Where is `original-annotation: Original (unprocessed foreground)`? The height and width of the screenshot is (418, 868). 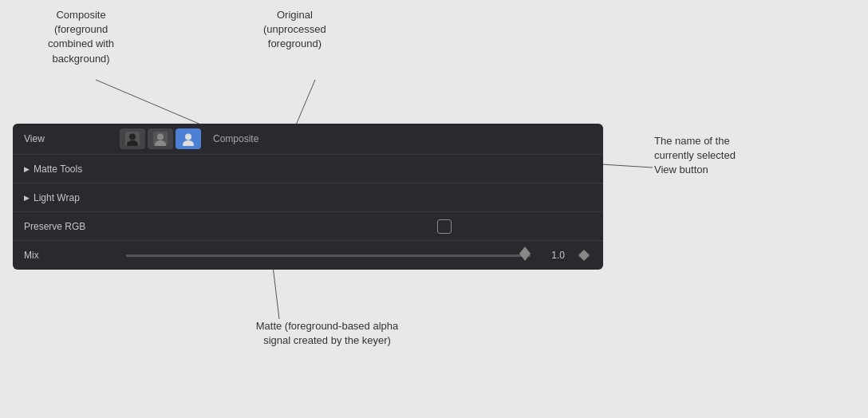 original-annotation: Original (unprocessed foreground) is located at coordinates (295, 30).